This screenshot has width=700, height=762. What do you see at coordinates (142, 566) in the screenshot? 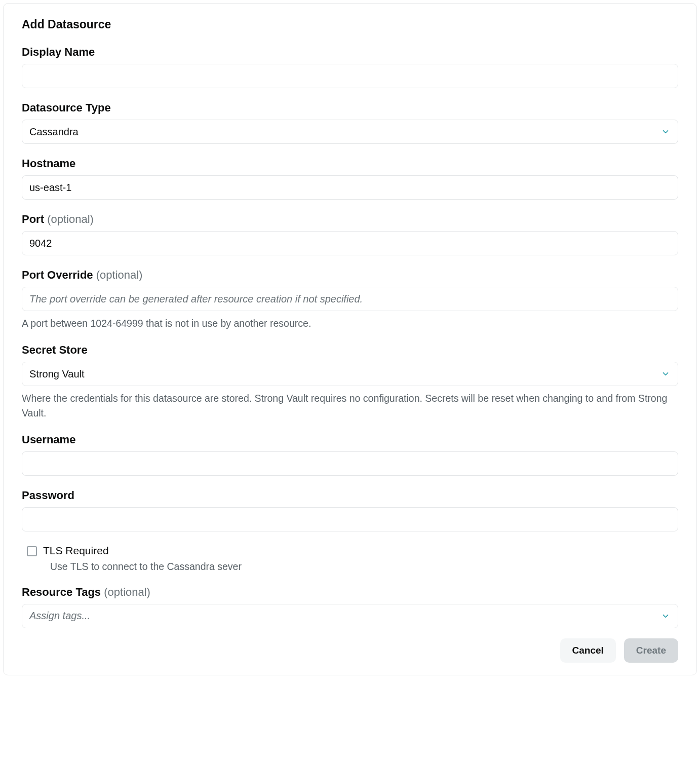
I see `tls-required-help: Use TLS to connect to the Cassandra seve…` at bounding box center [142, 566].